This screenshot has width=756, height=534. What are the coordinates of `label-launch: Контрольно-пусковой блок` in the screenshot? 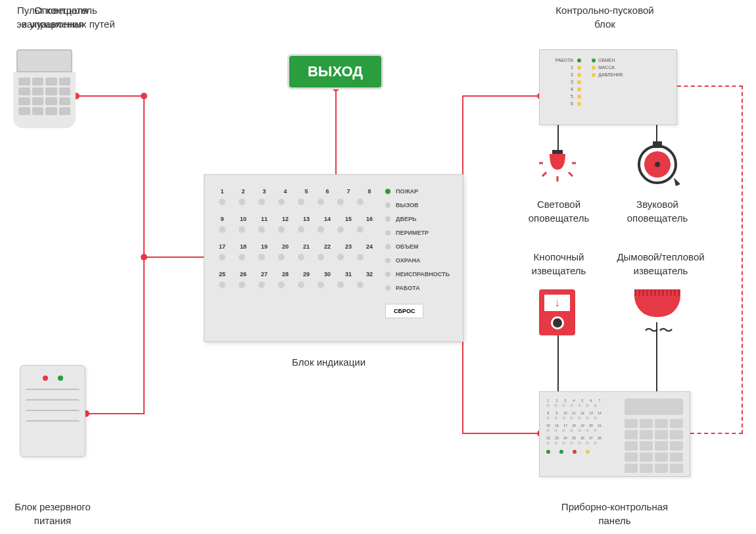 It's located at (605, 17).